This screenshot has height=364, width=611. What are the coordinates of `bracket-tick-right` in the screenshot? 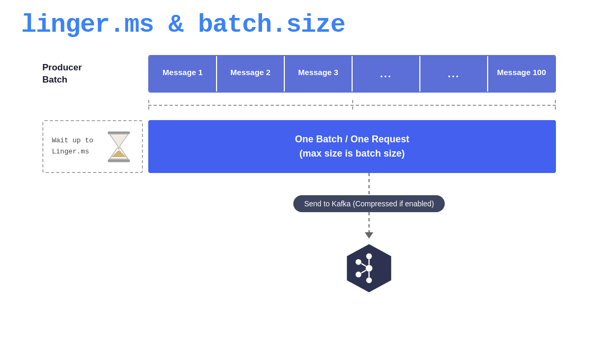 It's located at (555, 105).